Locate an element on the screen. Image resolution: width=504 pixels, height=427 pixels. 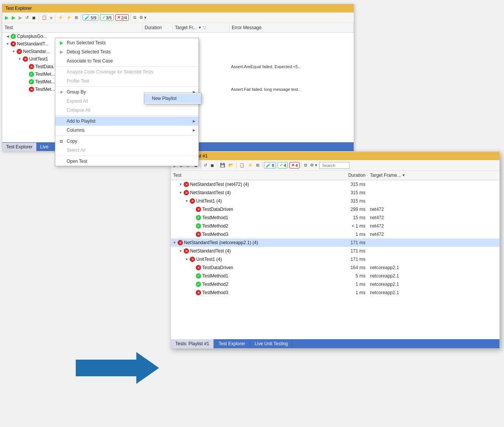
refresh-button: ⏹ is located at coordinates (34, 18).